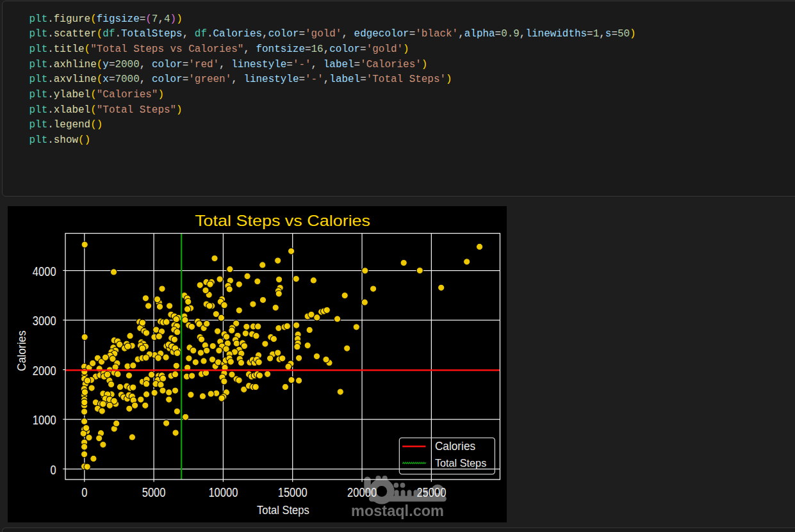  I want to click on svg-text: Total Steps vs Calories, so click(283, 222).